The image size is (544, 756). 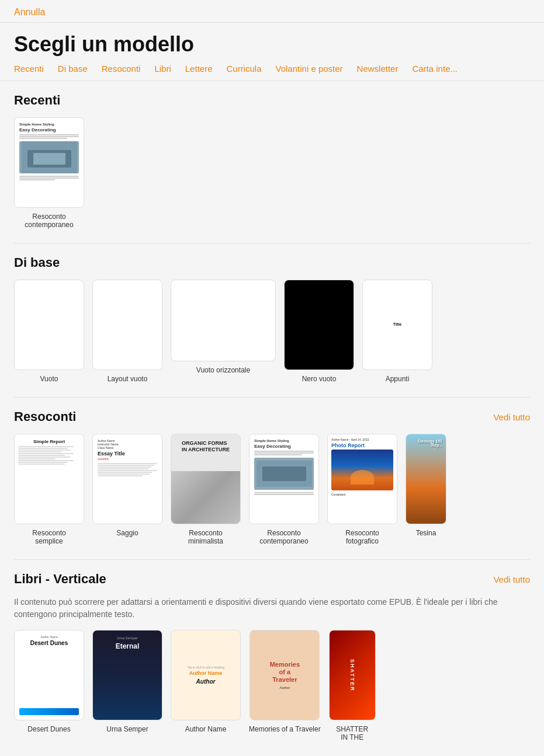 I want to click on template-urna-semper: Urna Semper Eternal Urna Semper, so click(x=127, y=685).